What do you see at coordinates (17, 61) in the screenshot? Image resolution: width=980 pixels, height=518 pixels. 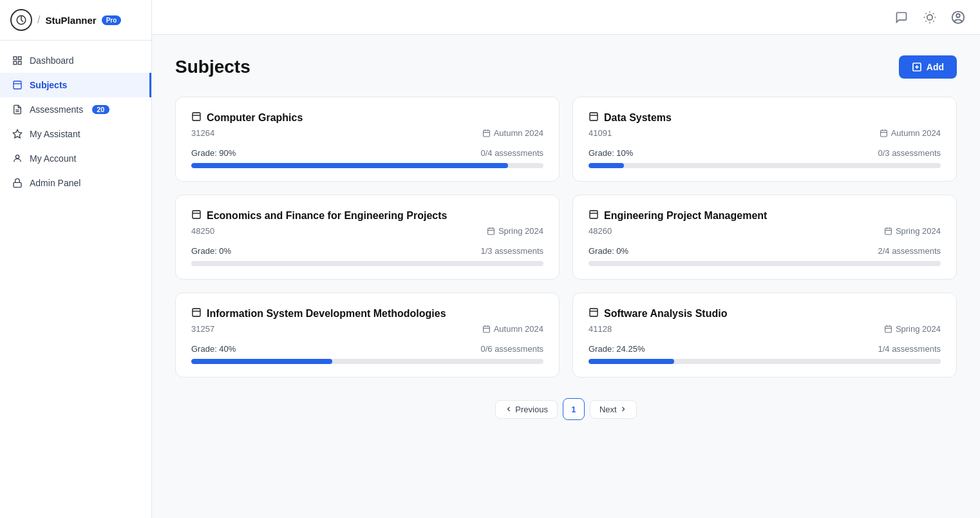 I see `dashboard-icon` at bounding box center [17, 61].